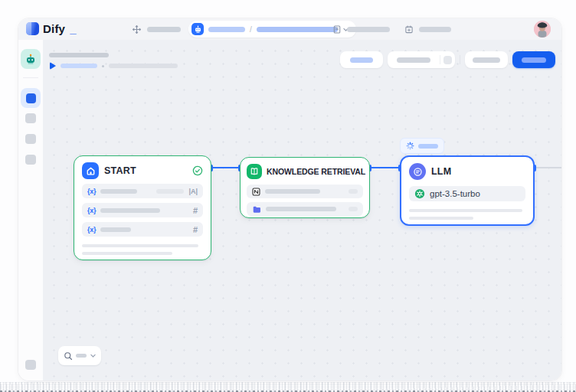  I want to click on notion-icon, so click(256, 191).